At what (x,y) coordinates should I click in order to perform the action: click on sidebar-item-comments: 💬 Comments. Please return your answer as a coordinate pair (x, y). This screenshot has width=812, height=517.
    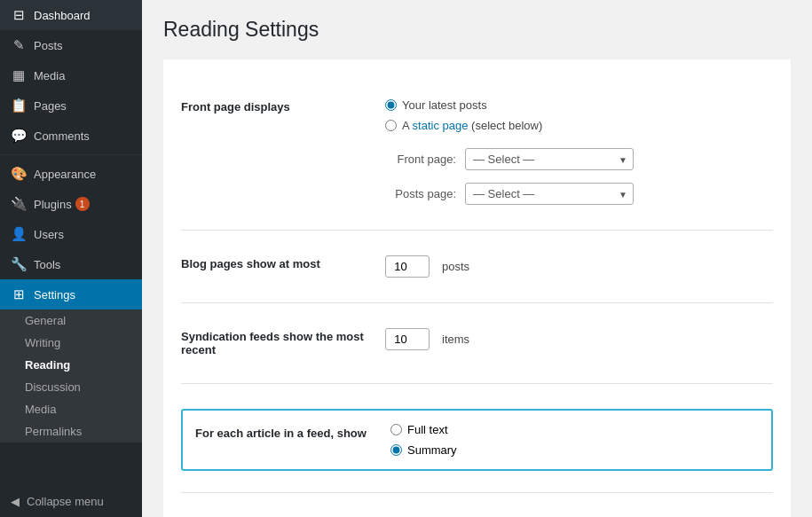
    Looking at the image, I should click on (71, 136).